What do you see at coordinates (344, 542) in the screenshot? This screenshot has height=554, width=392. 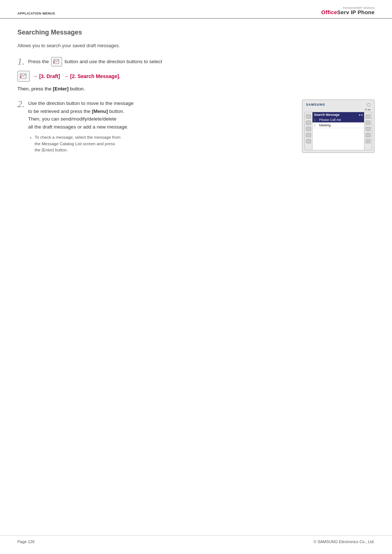 I see `copyright-text: © SAMSUNG Electronics Co., Ltd.` at bounding box center [344, 542].